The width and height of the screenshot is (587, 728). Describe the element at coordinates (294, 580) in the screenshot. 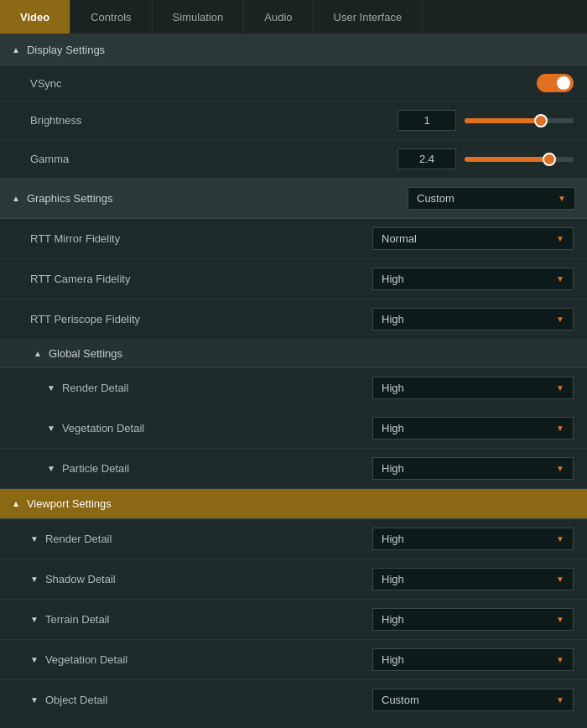

I see `viewport-shadow-detail-row: ▼ Shadow Detail High ▼` at that location.